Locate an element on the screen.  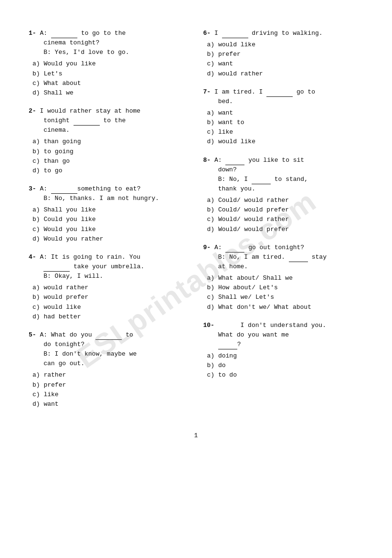
q8-option-d: d) Would/ would prefer is located at coordinates (286, 230).